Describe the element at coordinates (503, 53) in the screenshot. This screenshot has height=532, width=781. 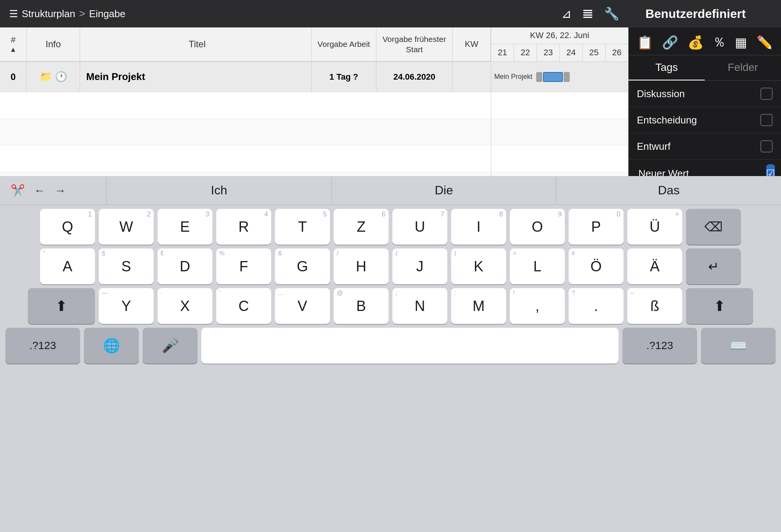
I see `gantt-week-21: 21` at that location.